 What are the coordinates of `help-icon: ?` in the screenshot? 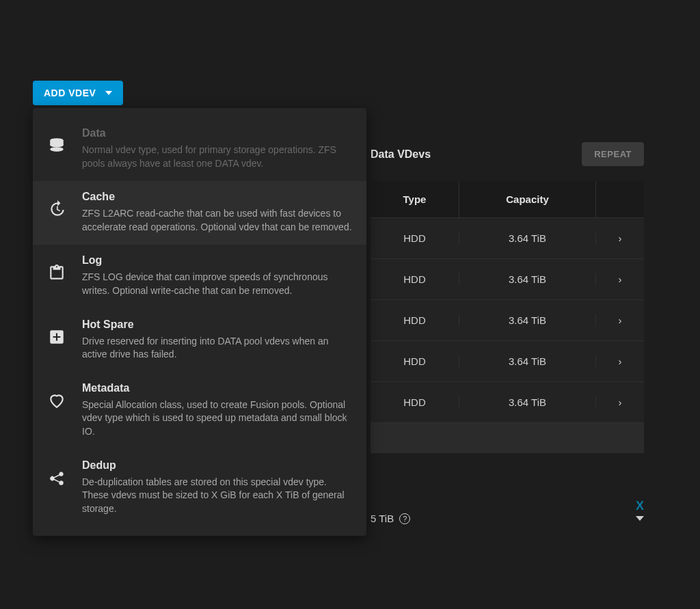 It's located at (405, 519).